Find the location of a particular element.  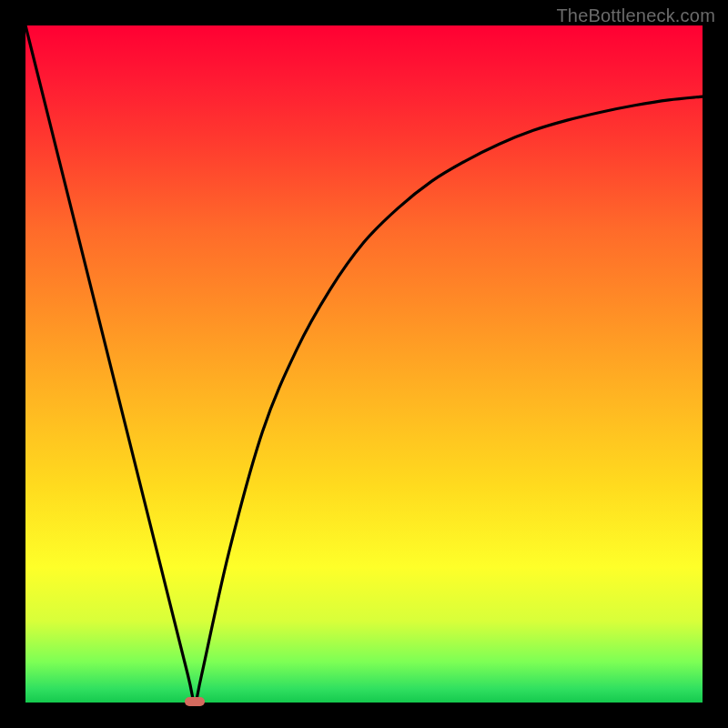

optimal-marker is located at coordinates (195, 702).